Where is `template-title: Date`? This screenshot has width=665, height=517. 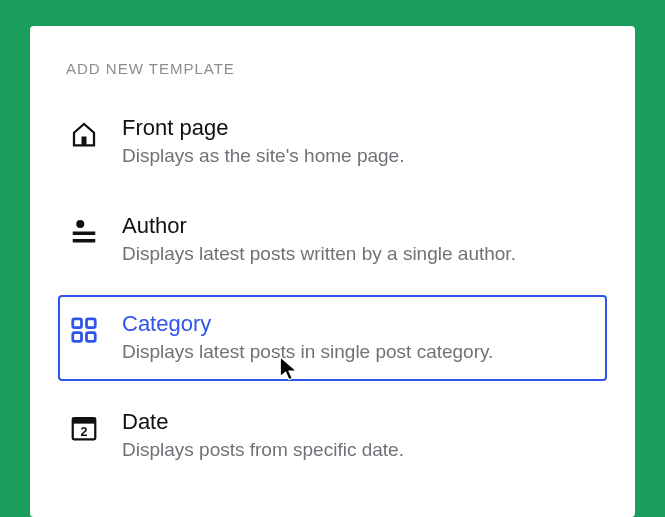 template-title: Date is located at coordinates (358, 422).